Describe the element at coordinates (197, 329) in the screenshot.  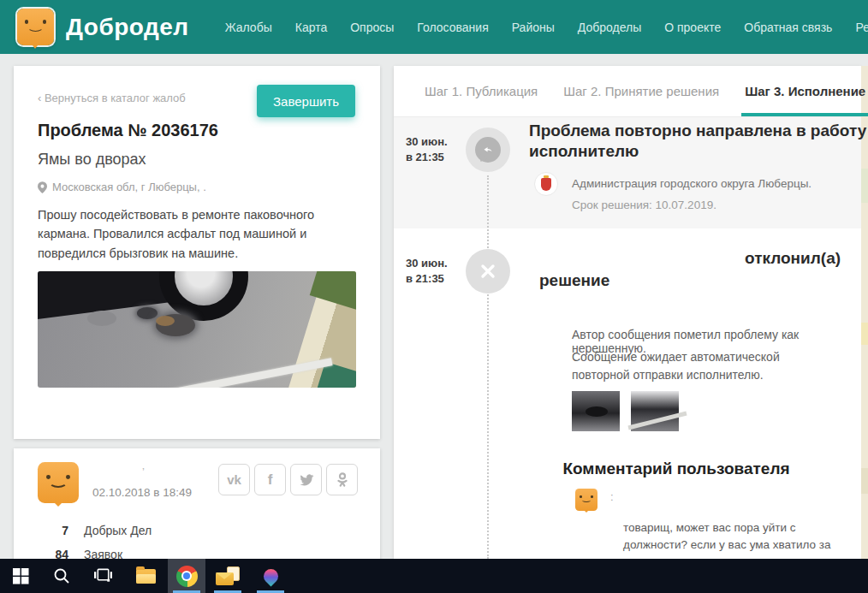
I see `problem-photo` at that location.